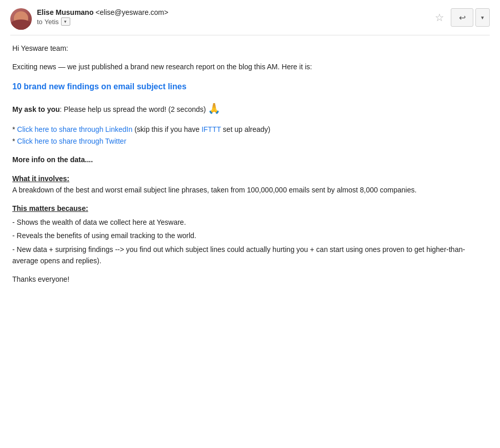 The image size is (500, 448). Describe the element at coordinates (52, 22) in the screenshot. I see `to-recipient: Yetis` at that location.